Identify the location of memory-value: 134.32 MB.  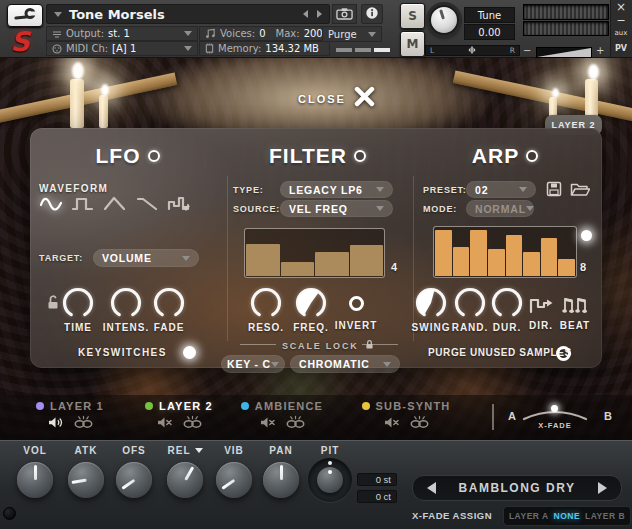
(292, 48).